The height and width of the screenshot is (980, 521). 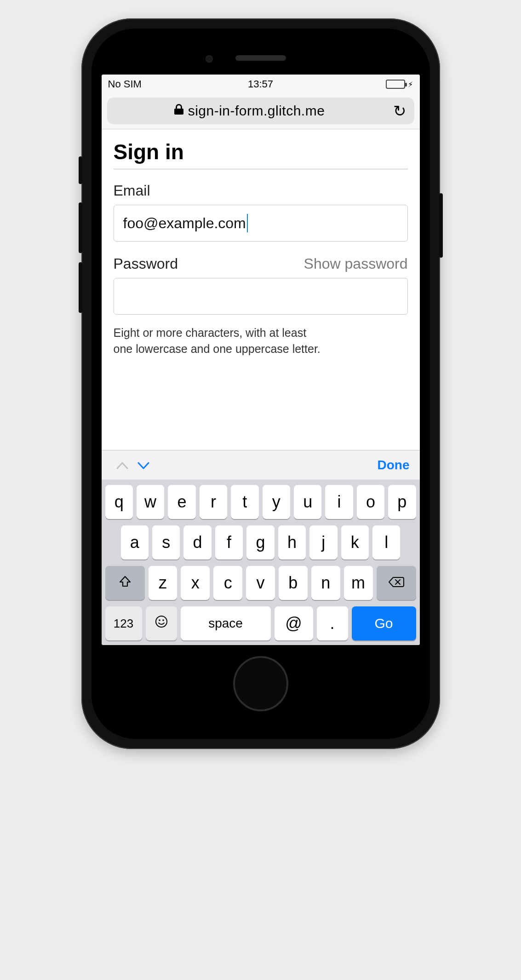 I want to click on key-s: s, so click(x=166, y=542).